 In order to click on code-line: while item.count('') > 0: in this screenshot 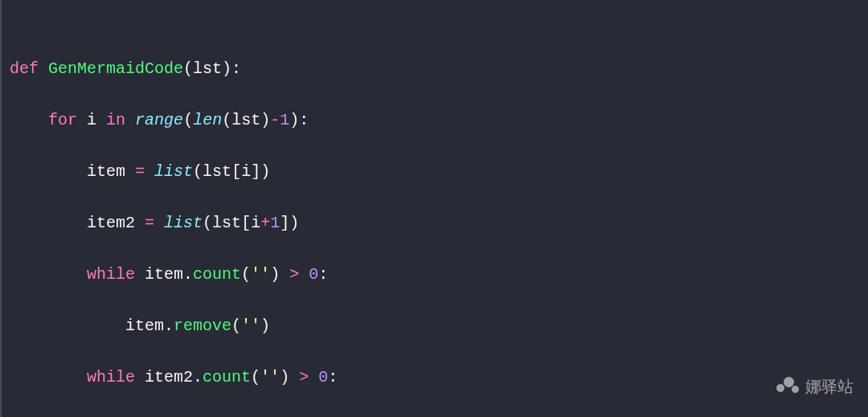, I will do `click(439, 275)`.